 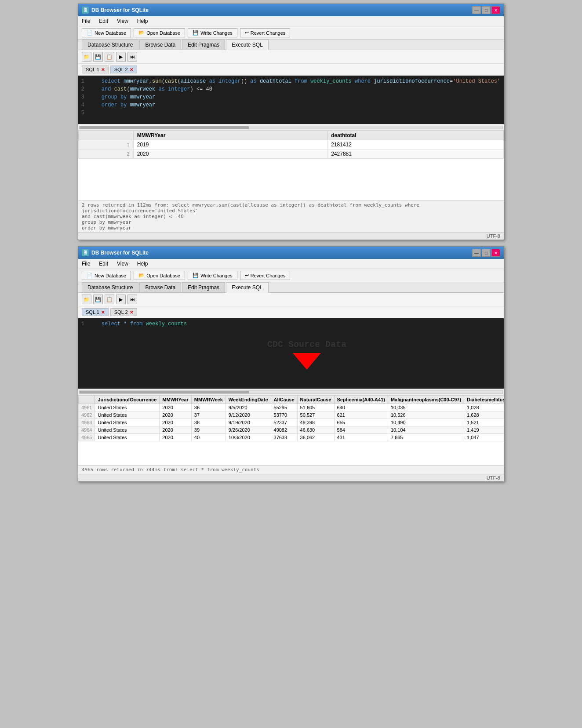 I want to click on table-row: 4962 United States 2020 37 9/12/2020 537…, so click(x=291, y=415).